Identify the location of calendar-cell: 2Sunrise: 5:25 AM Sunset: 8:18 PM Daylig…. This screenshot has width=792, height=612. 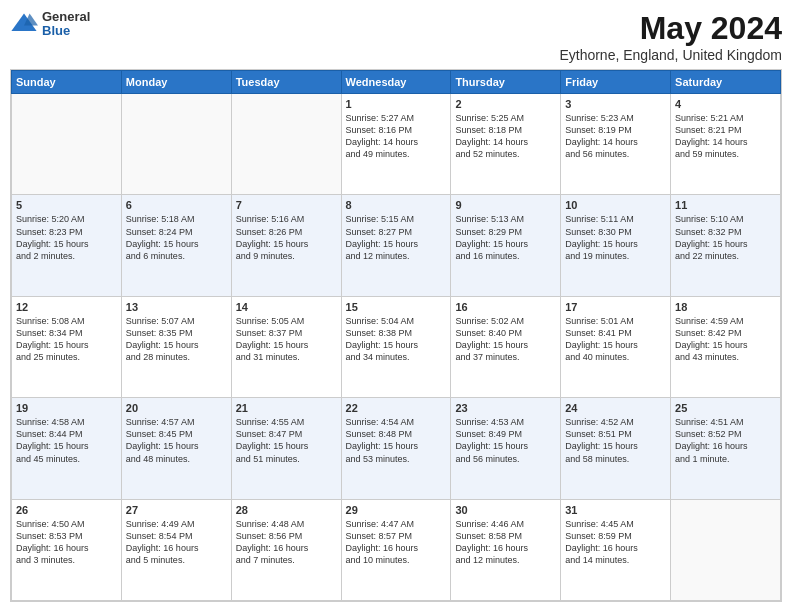
(506, 144).